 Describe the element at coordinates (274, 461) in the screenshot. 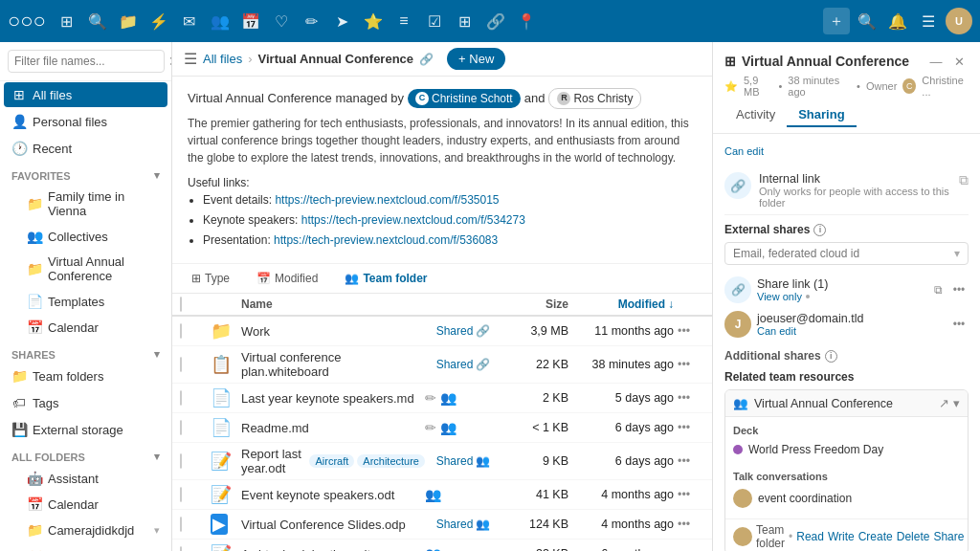

I see `file-name: Report last year.odt` at that location.